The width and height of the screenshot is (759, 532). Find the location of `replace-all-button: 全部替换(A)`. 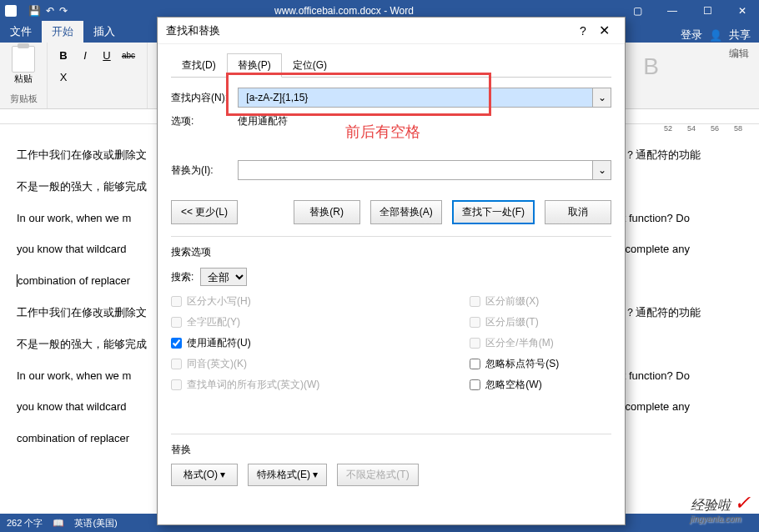

replace-all-button: 全部替换(A) is located at coordinates (406, 212).